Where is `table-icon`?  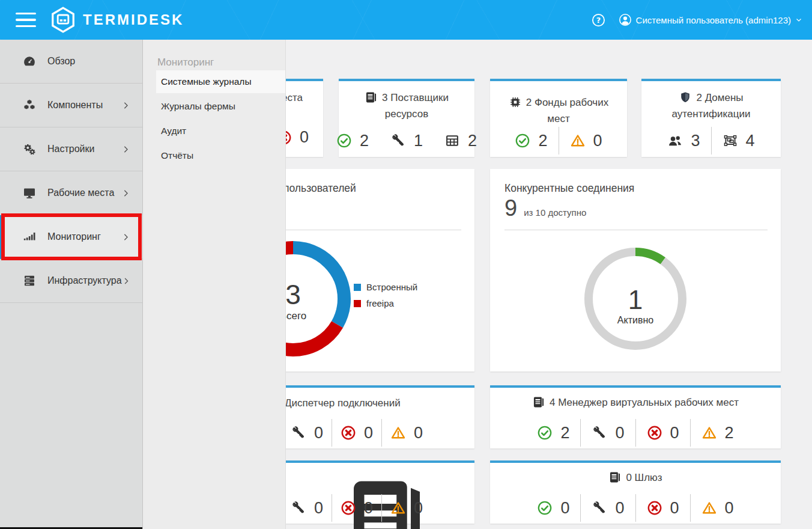
table-icon is located at coordinates (452, 141).